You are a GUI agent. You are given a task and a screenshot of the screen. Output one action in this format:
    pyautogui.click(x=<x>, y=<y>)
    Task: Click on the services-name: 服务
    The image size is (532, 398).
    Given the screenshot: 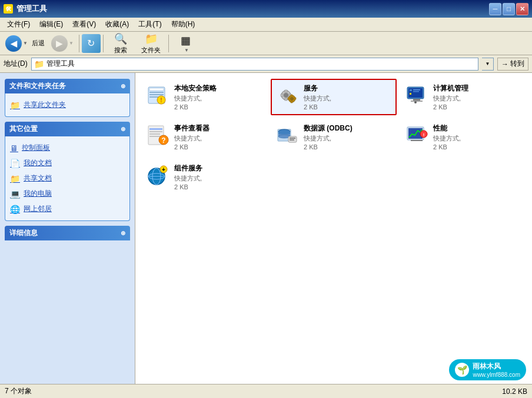 What is the action you would take?
    pyautogui.click(x=348, y=88)
    